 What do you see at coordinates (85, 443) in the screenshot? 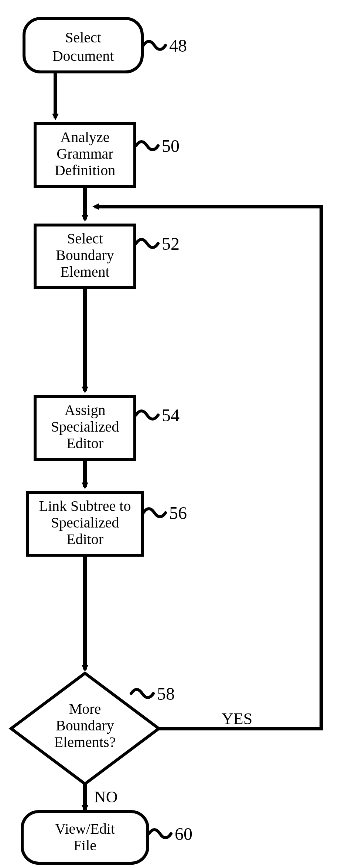
I see `node-54-line3: Editor` at bounding box center [85, 443].